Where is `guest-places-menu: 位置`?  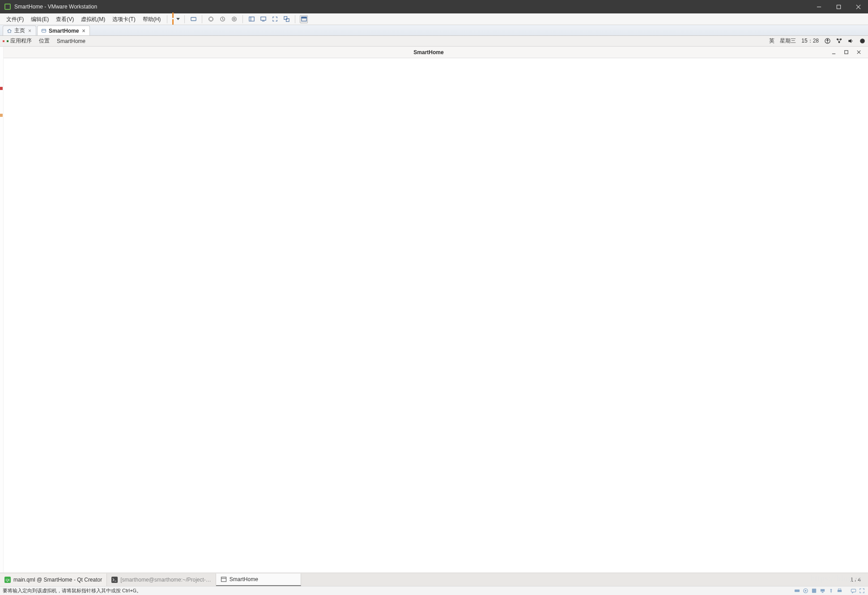
guest-places-menu: 位置 is located at coordinates (44, 41).